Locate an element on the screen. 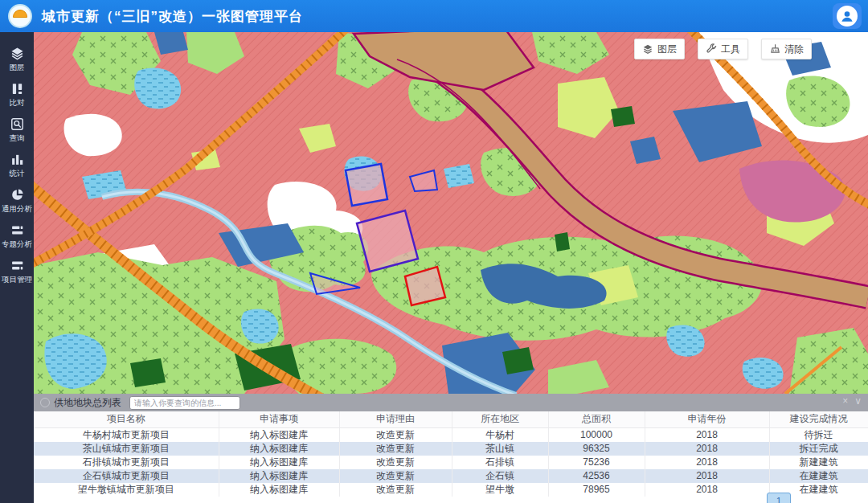  sidebar-item-label: 查询 is located at coordinates (18, 137).